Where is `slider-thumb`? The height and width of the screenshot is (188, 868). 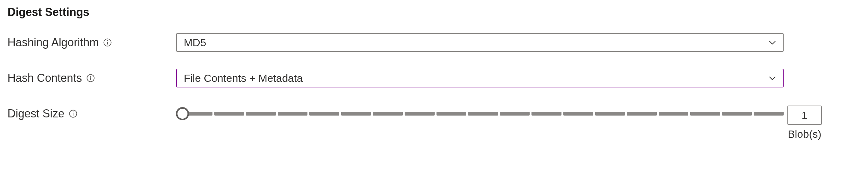 slider-thumb is located at coordinates (183, 114).